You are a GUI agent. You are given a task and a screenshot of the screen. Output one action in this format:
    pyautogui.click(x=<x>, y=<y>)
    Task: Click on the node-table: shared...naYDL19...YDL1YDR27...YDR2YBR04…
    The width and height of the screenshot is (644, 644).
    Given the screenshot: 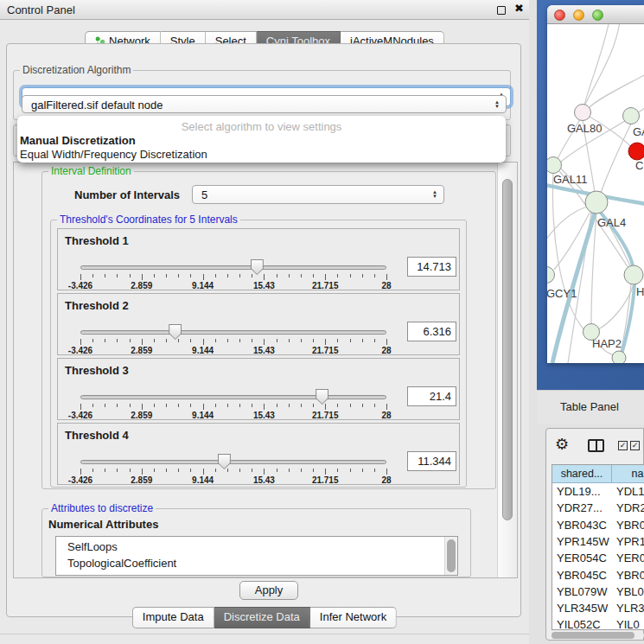 What is the action you would take?
    pyautogui.click(x=598, y=547)
    